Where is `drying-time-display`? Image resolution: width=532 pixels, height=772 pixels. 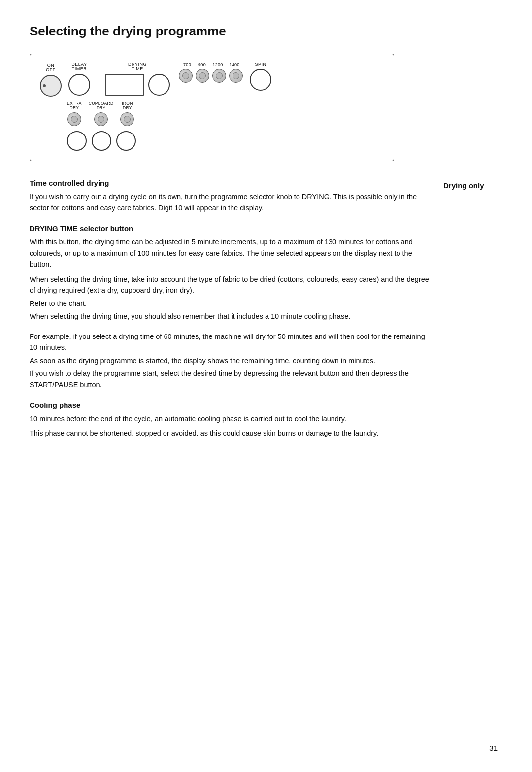
drying-time-display is located at coordinates (125, 85).